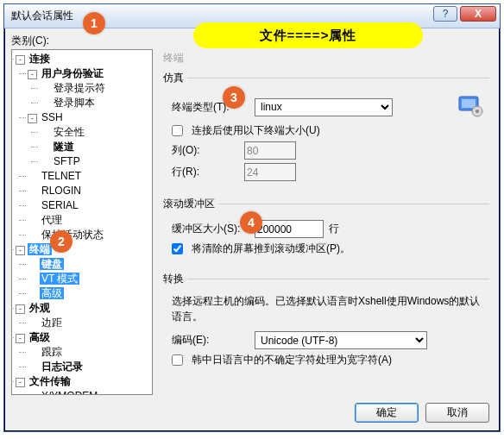 This screenshot has height=439, width=504. I want to click on rows-input, so click(270, 172).